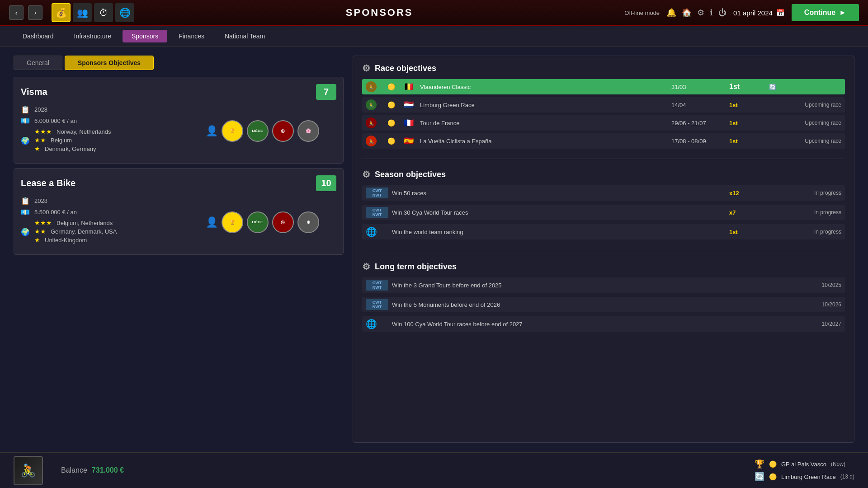  I want to click on race-icon-limburg: 🚴, so click(371, 105).